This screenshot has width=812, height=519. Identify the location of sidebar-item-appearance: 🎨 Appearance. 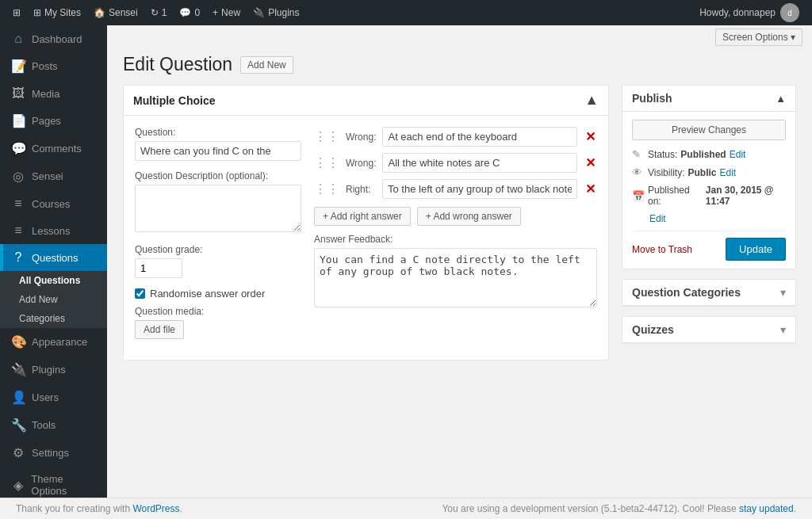
(54, 342).